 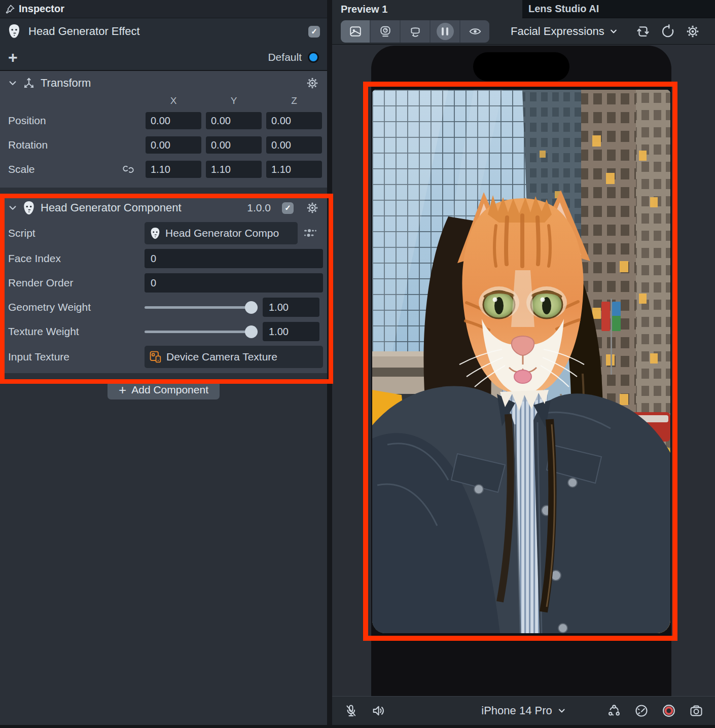 I want to click on rotation-z-field: 0.00, so click(x=294, y=145).